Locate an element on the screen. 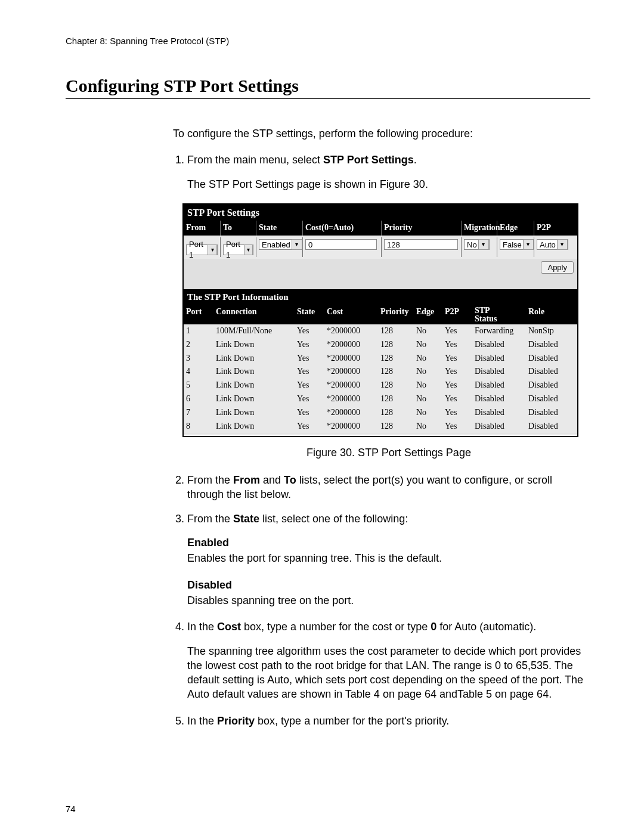 This screenshot has height=833, width=644. screenshot-title-bar: STP Port Settings is located at coordinates (380, 213).